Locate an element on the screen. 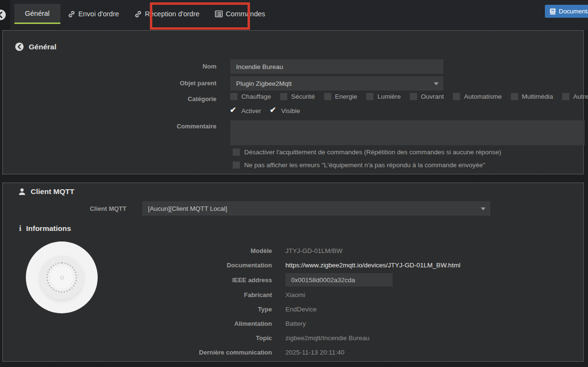 The height and width of the screenshot is (367, 588). tab-label: Commandes is located at coordinates (246, 14).